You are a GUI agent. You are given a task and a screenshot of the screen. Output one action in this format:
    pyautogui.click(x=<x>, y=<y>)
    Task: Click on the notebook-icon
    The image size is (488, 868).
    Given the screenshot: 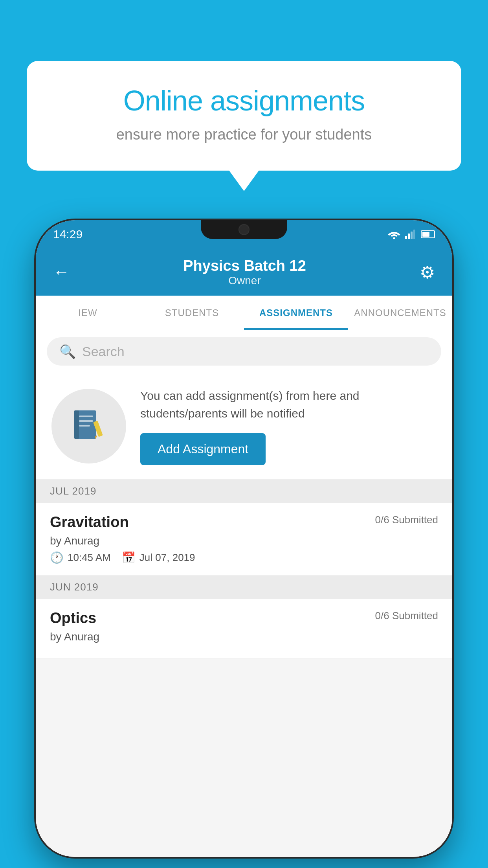 What is the action you would take?
    pyautogui.click(x=89, y=426)
    